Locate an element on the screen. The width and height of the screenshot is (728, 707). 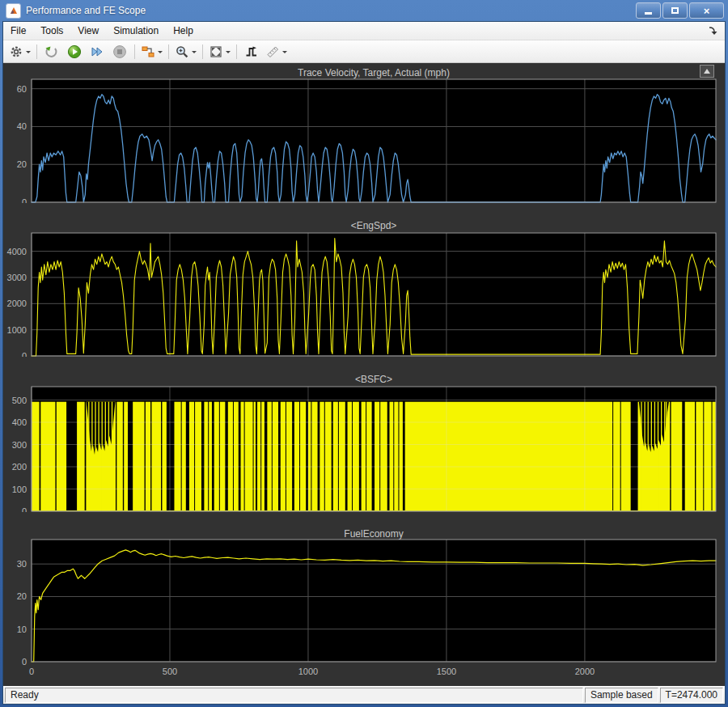
plot-title-bsfc: <BSFC> is located at coordinates (374, 379).